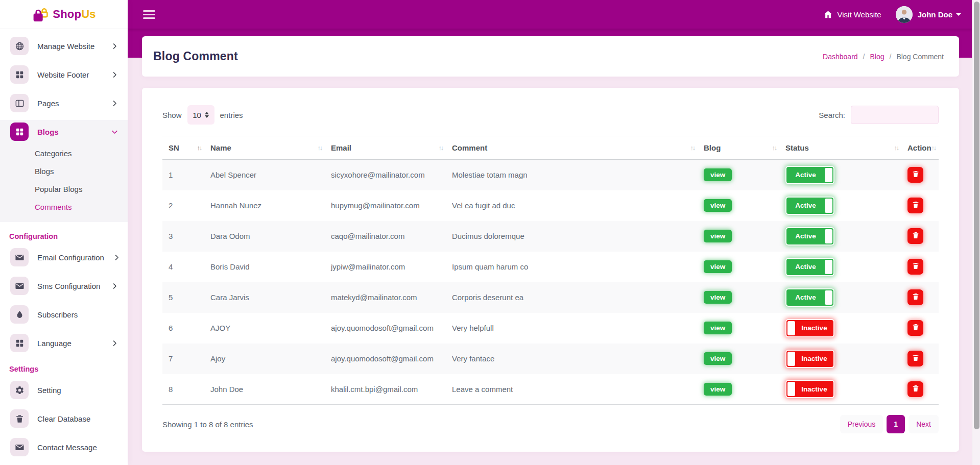  What do you see at coordinates (183, 148) in the screenshot?
I see `column-header-sn: SN↑↓` at bounding box center [183, 148].